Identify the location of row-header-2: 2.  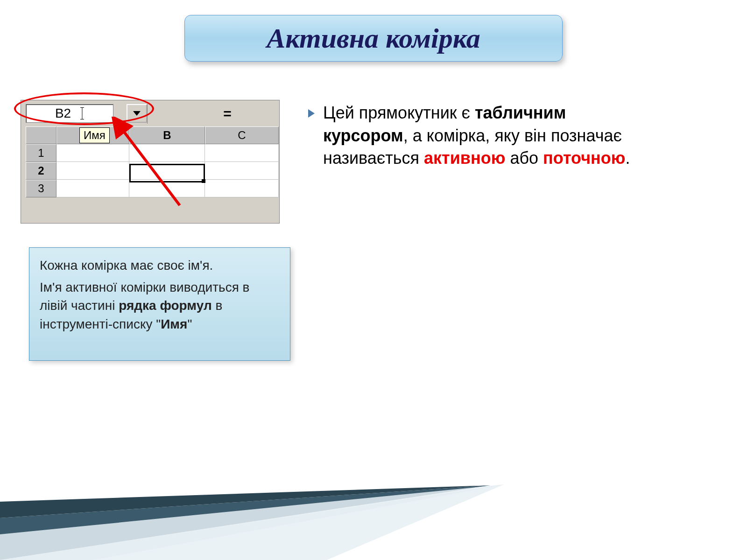
(41, 171).